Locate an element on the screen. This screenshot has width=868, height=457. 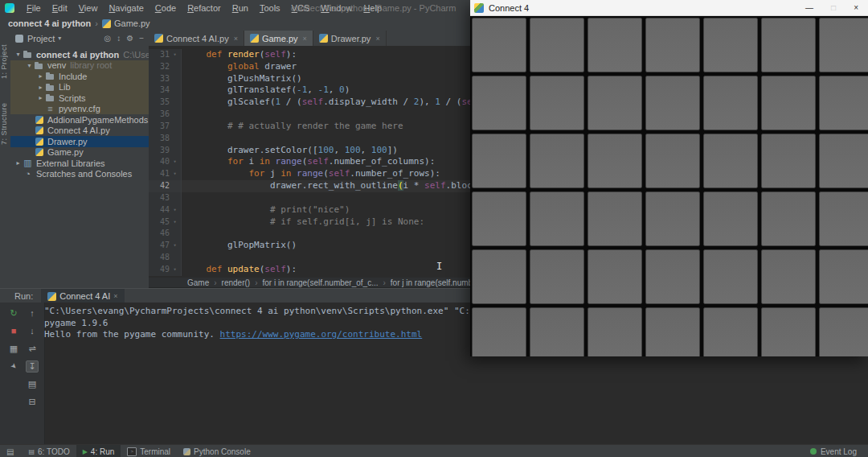
tree-item-lib: ▸Lib is located at coordinates (80, 88).